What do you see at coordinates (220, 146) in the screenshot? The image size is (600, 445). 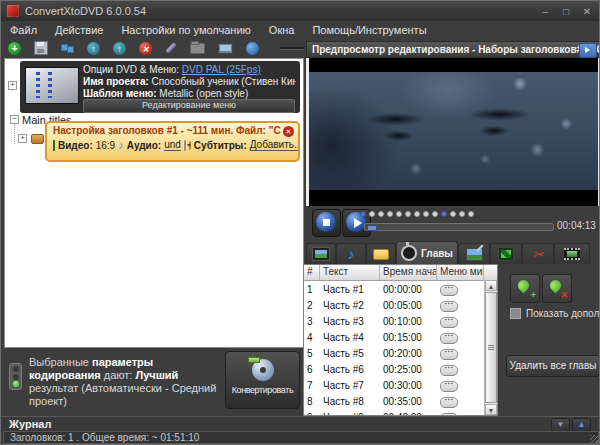 I see `subtitles-label: Субтитры:` at bounding box center [220, 146].